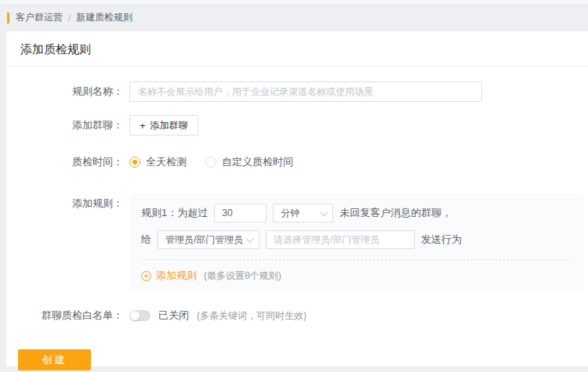 This screenshot has height=372, width=588. I want to click on rule-notify-line: 给 管理员/部门管理员 发送行为, so click(356, 240).